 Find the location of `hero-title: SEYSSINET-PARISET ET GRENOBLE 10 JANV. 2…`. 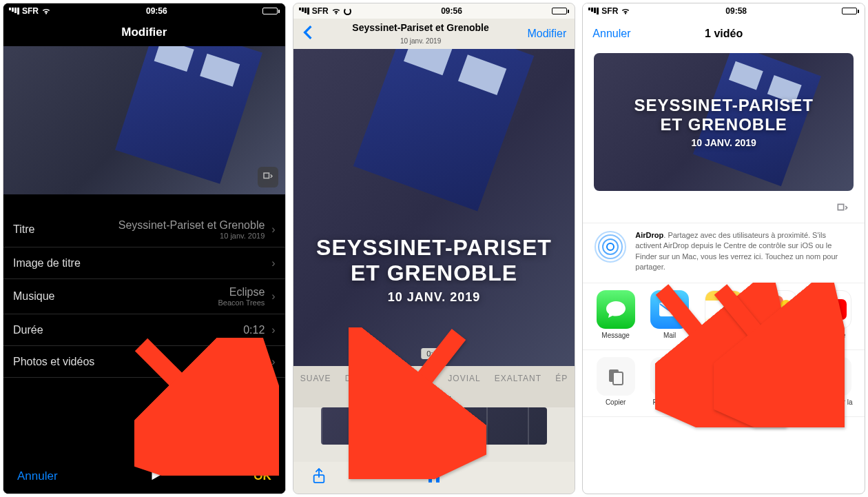

hero-title: SEYSSINET-PARISET ET GRENOBLE 10 JANV. 2… is located at coordinates (434, 270).